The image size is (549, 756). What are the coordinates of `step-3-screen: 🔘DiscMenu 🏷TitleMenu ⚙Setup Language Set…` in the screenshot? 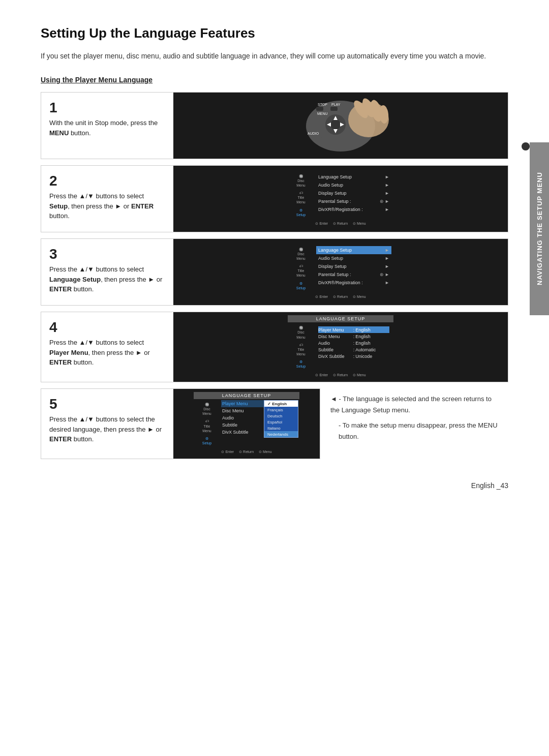 It's located at (341, 273).